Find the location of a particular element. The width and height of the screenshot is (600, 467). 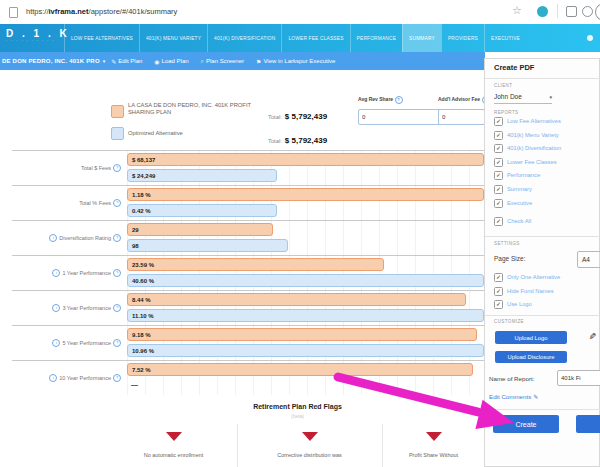

report-checkbox-executive: ✓Executive is located at coordinates (528, 206).